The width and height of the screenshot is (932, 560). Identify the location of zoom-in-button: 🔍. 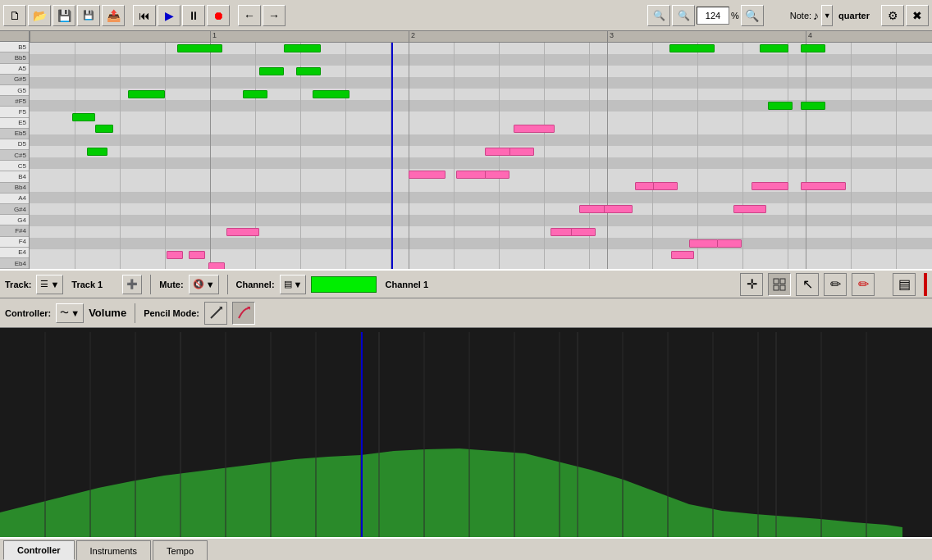
(659, 16).